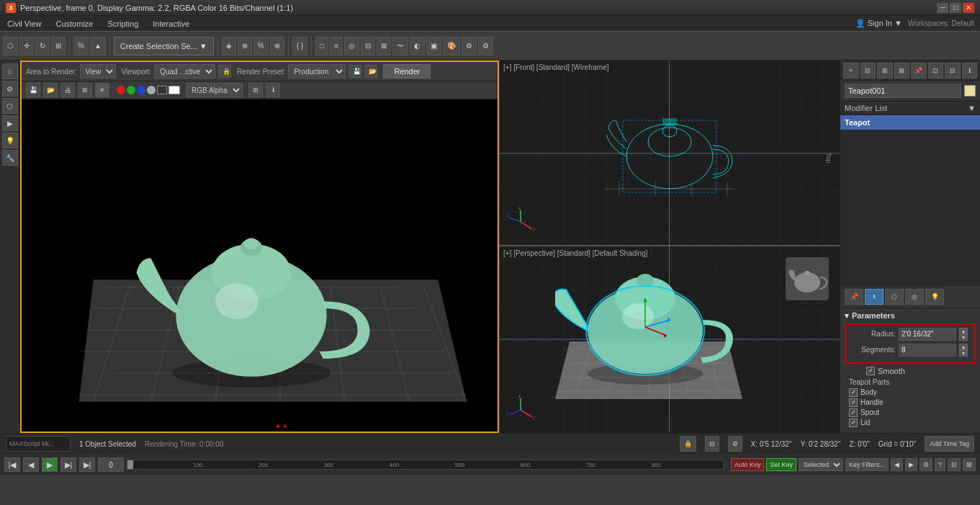 This screenshot has height=505, width=980. What do you see at coordinates (33, 90) in the screenshot?
I see `save-render-button: 💾` at bounding box center [33, 90].